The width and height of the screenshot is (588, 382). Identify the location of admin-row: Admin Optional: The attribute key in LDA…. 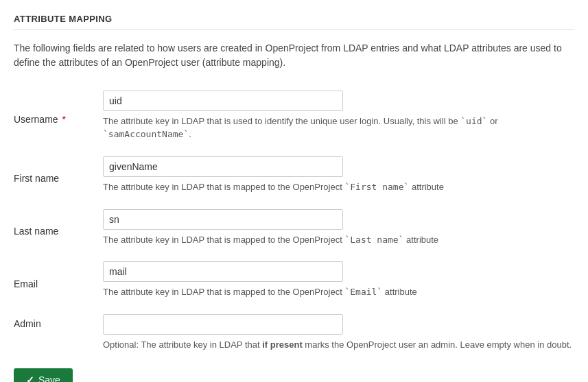
(294, 336).